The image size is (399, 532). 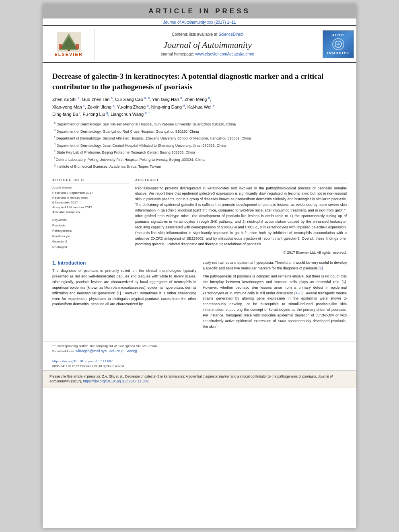 I want to click on journal-title-area: Contents lists available at ScienceDirec…, so click(x=208, y=44).